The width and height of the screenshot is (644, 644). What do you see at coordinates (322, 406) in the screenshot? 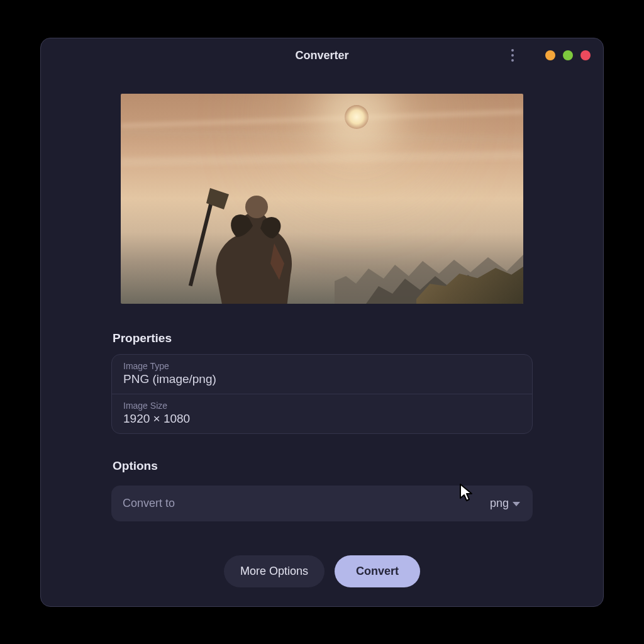
I see `property-label: Image Size` at bounding box center [322, 406].